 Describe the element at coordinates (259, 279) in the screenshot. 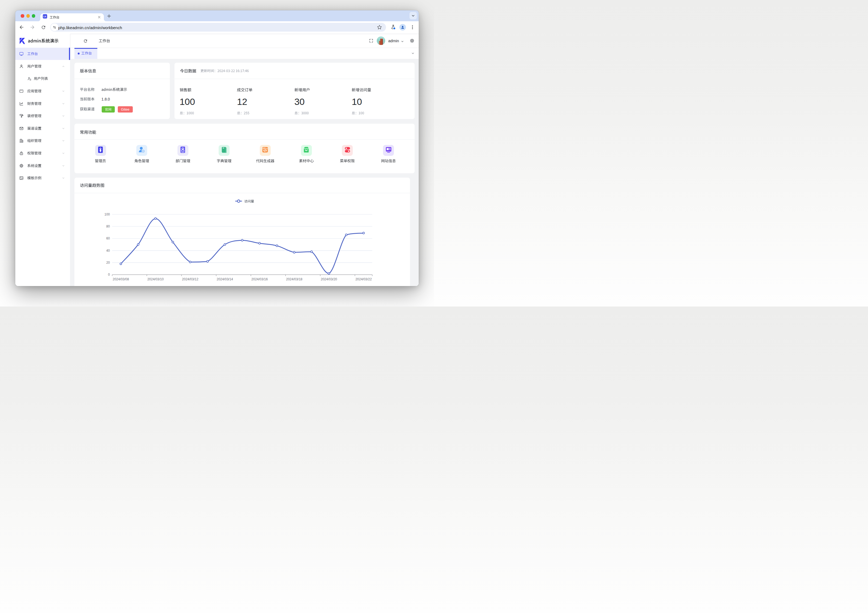

I see `svg-text: 2024/03/16` at that location.